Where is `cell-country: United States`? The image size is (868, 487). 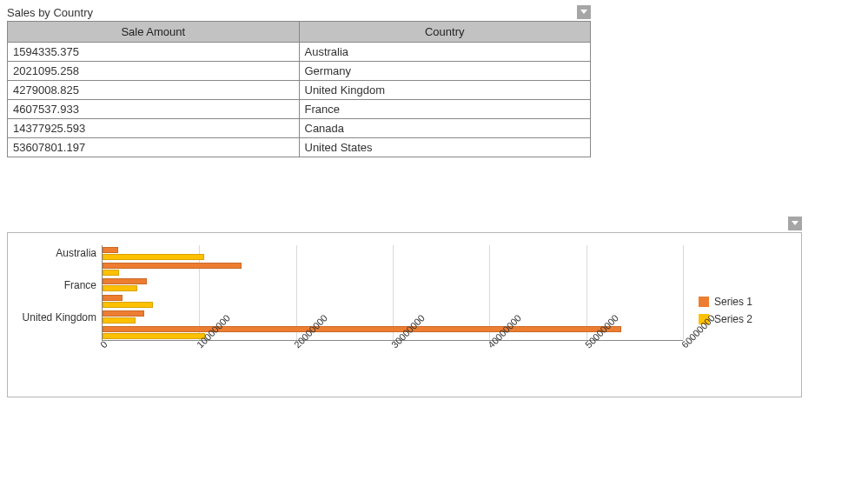 cell-country: United States is located at coordinates (445, 148).